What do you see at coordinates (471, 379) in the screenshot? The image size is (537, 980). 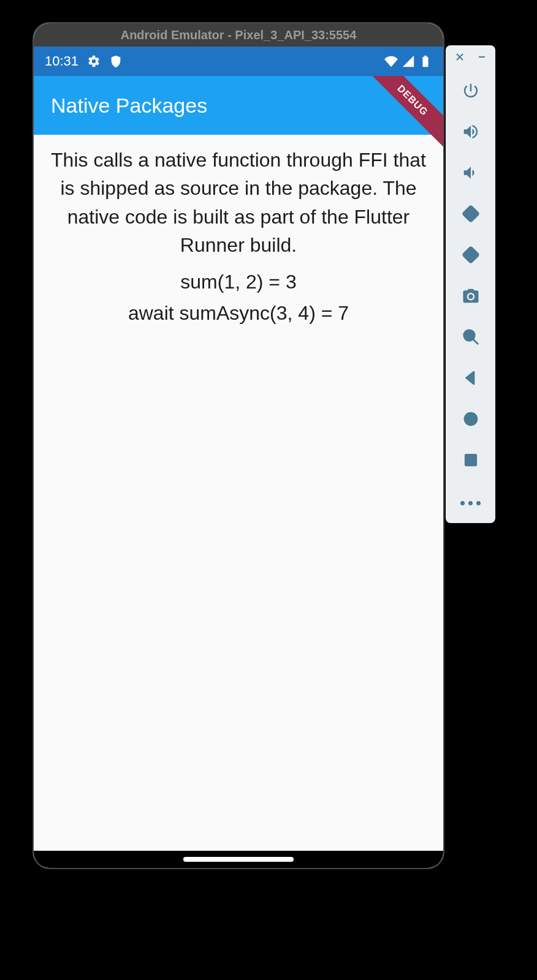 I see `back-button` at bounding box center [471, 379].